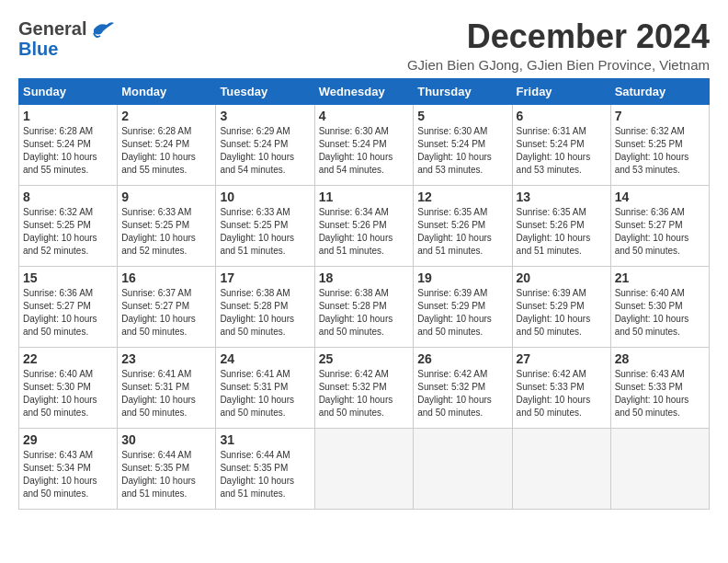 The image size is (728, 563). I want to click on day-number: 18, so click(364, 278).